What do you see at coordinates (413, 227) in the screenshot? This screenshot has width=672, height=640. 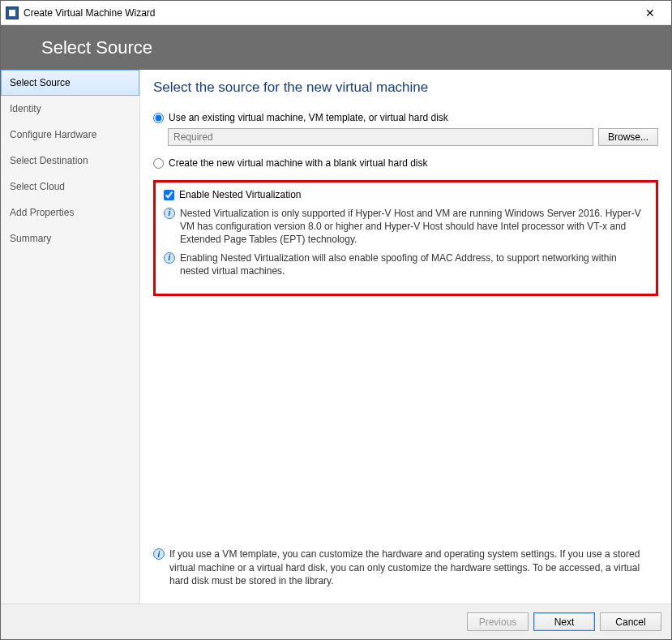 I see `info-nested-support-text: Nested Virtualization is only supported …` at bounding box center [413, 227].